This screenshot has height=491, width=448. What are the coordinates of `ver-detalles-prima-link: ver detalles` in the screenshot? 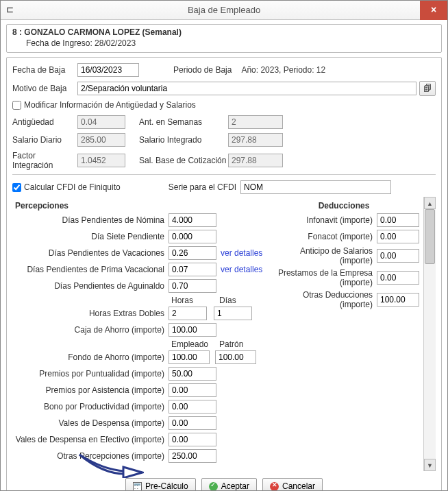 It's located at (241, 270).